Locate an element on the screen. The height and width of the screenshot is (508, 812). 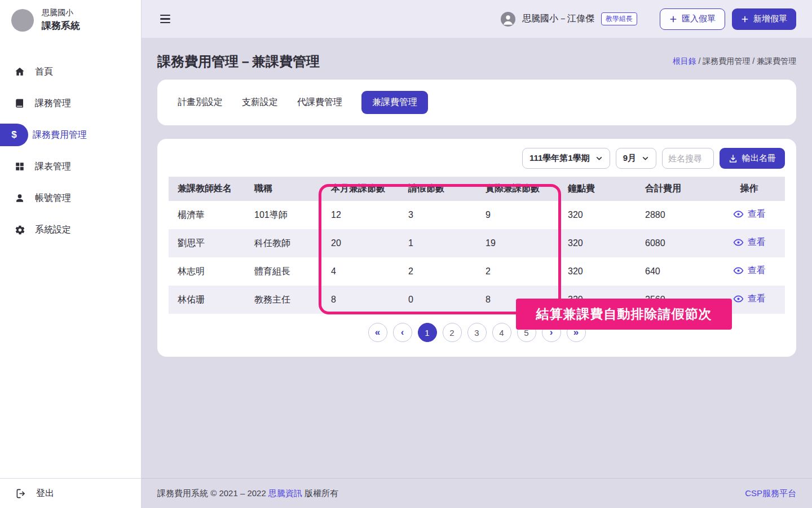
job-title: 教務主任 is located at coordinates (284, 300).